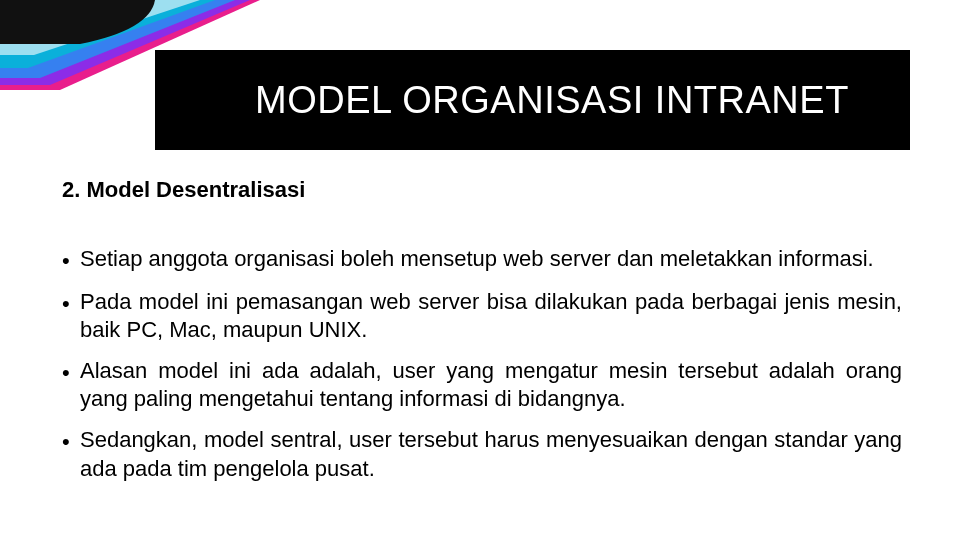  Describe the element at coordinates (482, 386) in the screenshot. I see `list-item: • Alasan model ini ada adalah, user yang…` at that location.